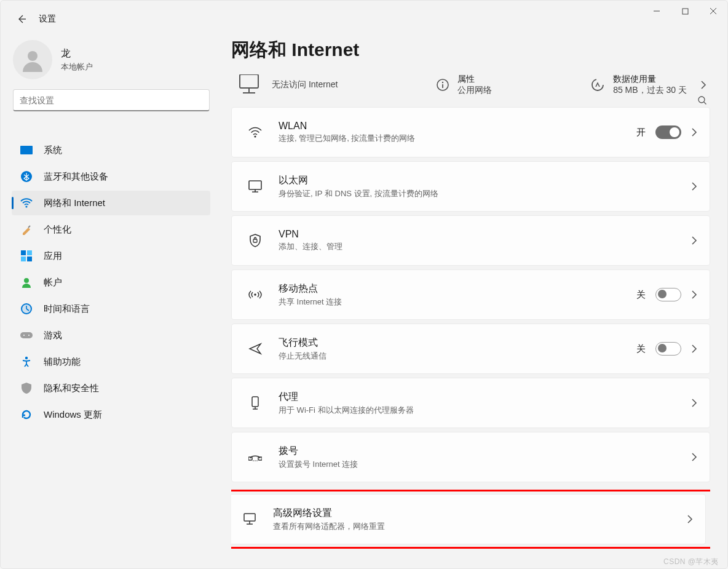  What do you see at coordinates (471, 403) in the screenshot?
I see `card-proxy: 代理 用于 Wi-Fi 和以太网连接的代理服务器` at bounding box center [471, 403].